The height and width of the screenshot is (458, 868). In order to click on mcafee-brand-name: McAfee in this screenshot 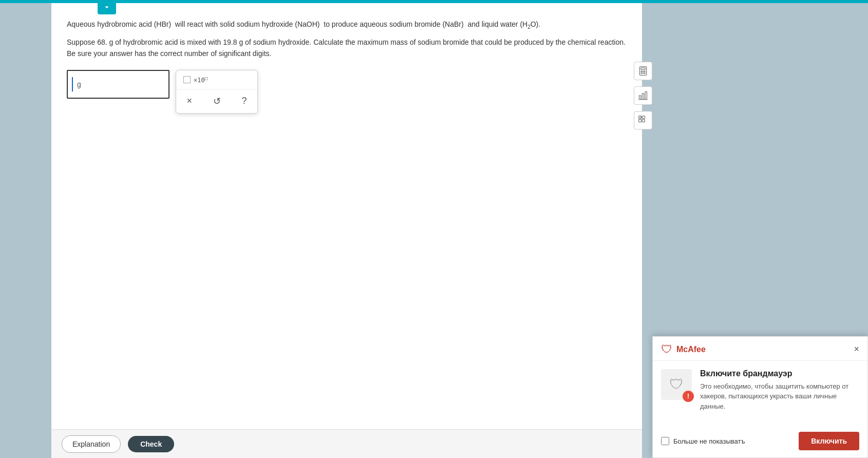, I will do `click(691, 350)`.